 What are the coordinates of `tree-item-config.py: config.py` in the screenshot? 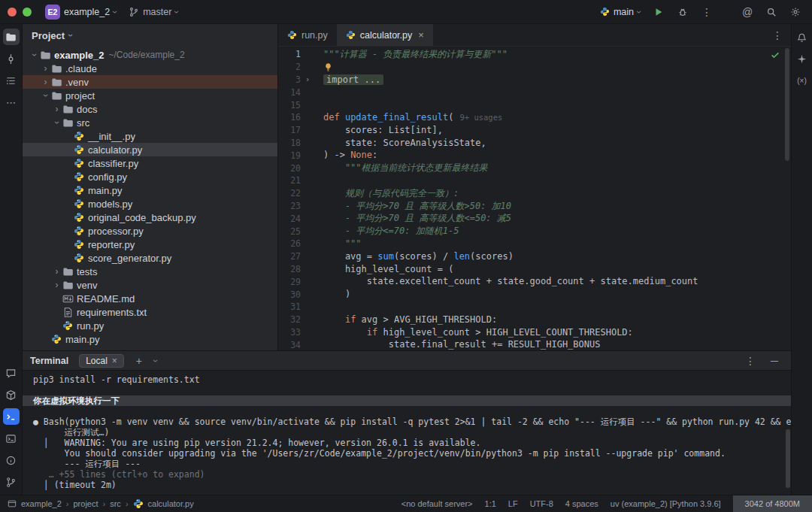 It's located at (150, 177).